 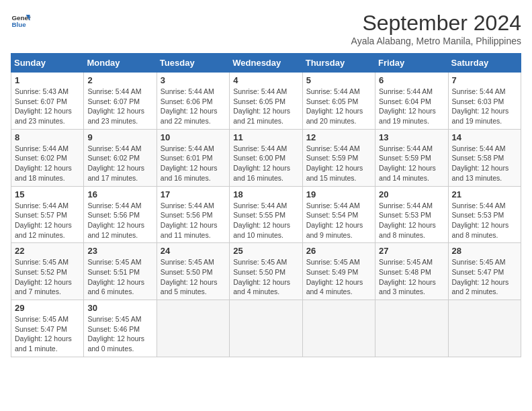 I want to click on header: General Blue September 2024 Ayala Alaban…, so click(x=266, y=28).